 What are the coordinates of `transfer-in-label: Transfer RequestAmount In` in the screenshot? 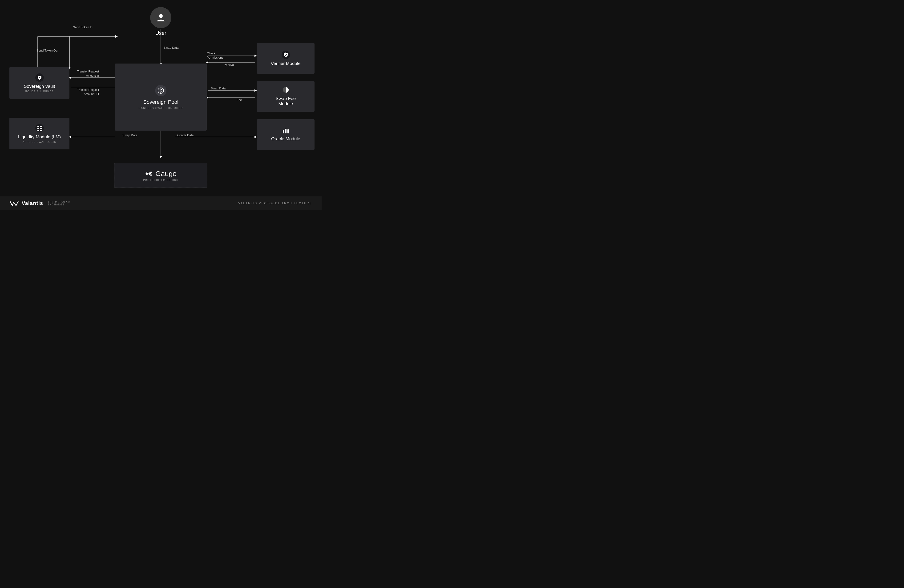 It's located at (88, 74).